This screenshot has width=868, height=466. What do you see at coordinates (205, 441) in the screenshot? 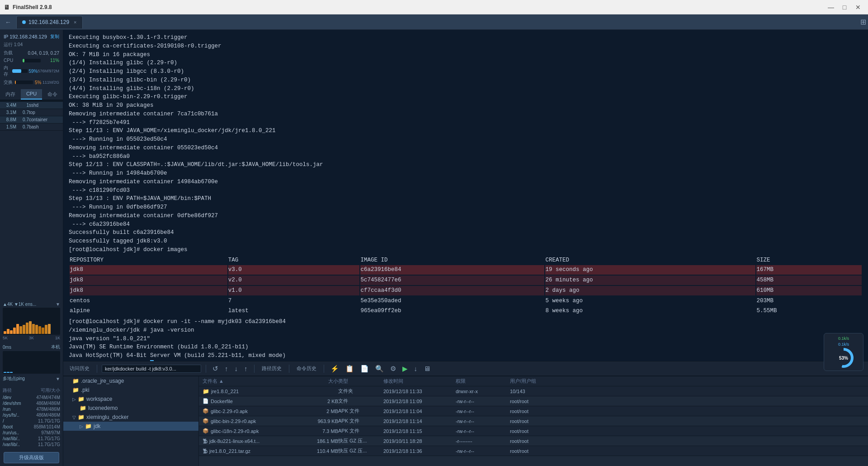
I see `file-icon-jdk8u221: 🗜` at bounding box center [205, 441].